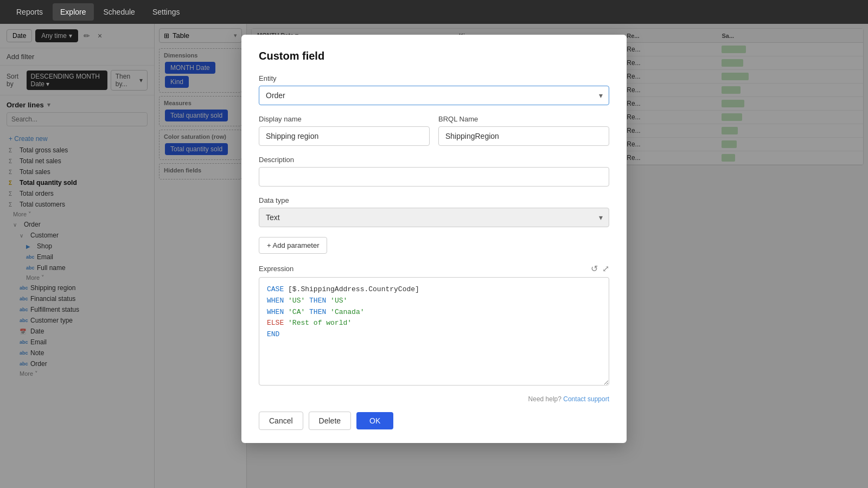 Image resolution: width=868 pixels, height=488 pixels. I want to click on display-name-label: Display name, so click(344, 119).